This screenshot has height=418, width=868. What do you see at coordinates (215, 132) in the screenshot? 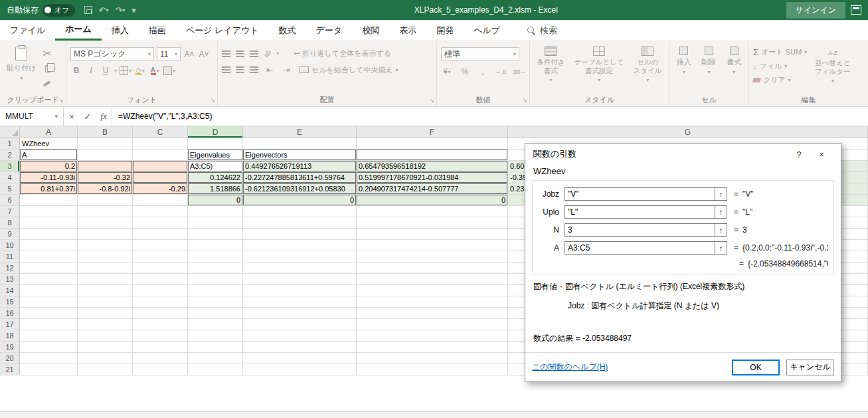
I see `column-header-D: D` at bounding box center [215, 132].